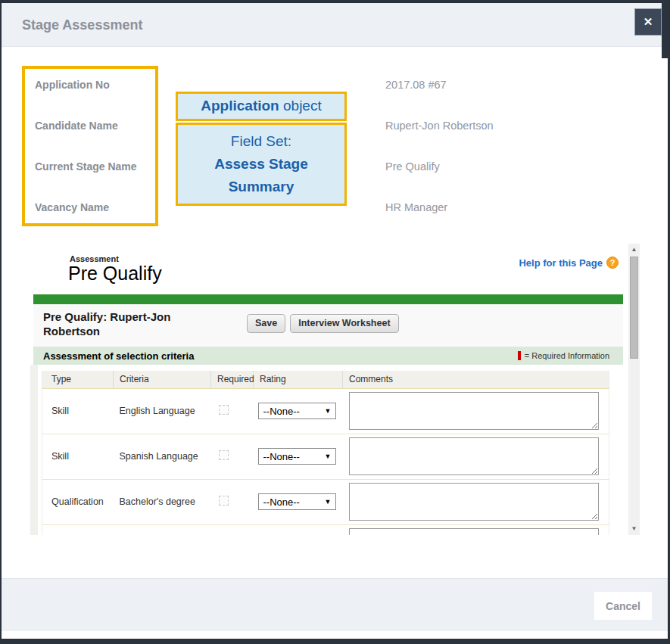  What do you see at coordinates (86, 166) in the screenshot?
I see `label-current-stage-name: Current Stage Name` at bounding box center [86, 166].